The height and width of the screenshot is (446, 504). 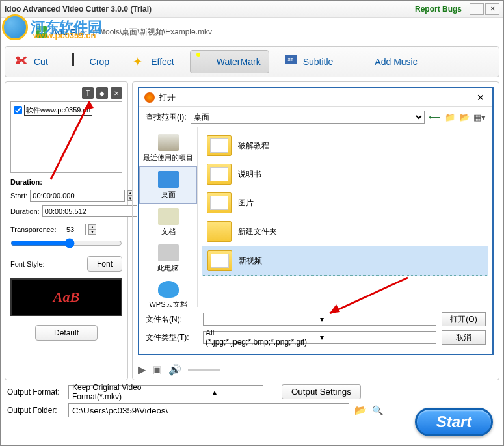 What do you see at coordinates (168, 222) in the screenshot?
I see `place-documents: 文档` at bounding box center [168, 222].